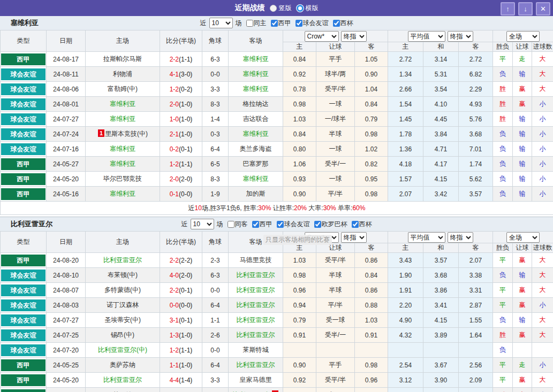 The width and height of the screenshot is (553, 392). What do you see at coordinates (249, 24) in the screenshot?
I see `same-home-checkbox` at bounding box center [249, 24].